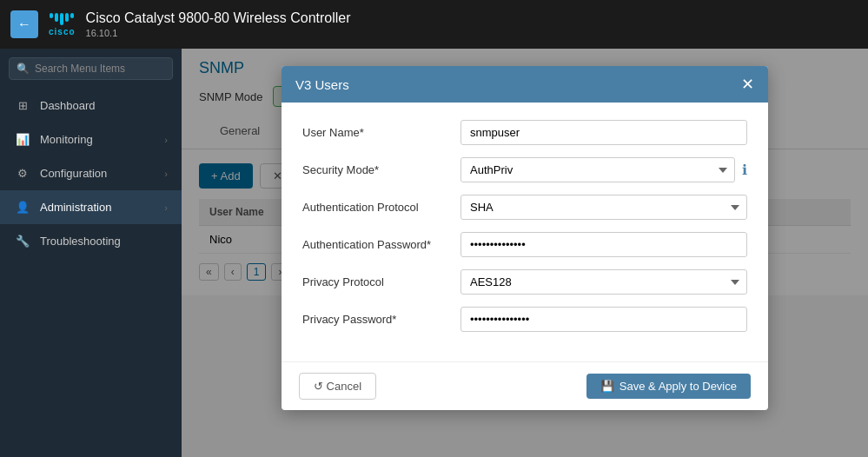  What do you see at coordinates (23, 174) in the screenshot?
I see `gear-icon: ⚙` at bounding box center [23, 174].